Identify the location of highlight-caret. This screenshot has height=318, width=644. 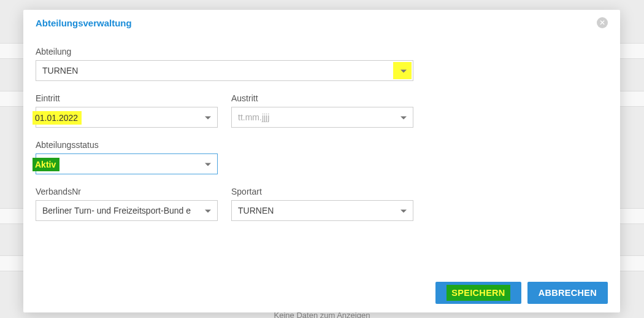
(402, 71).